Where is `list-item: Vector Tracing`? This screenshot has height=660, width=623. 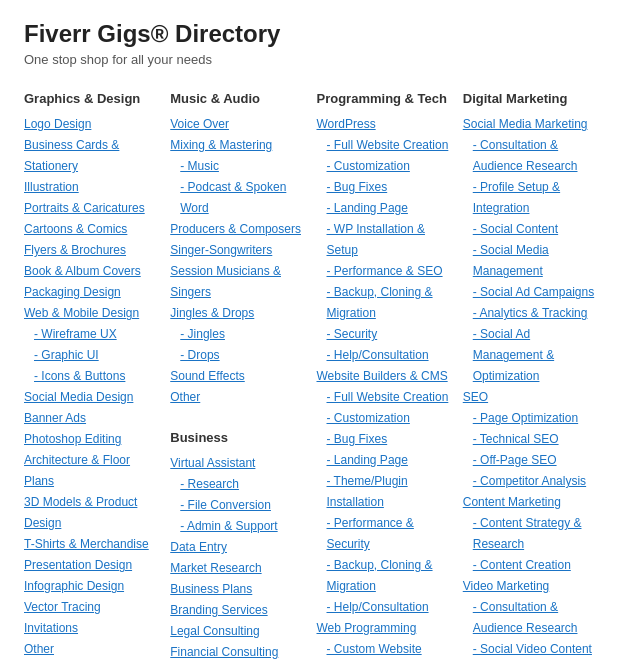
list-item: Vector Tracing is located at coordinates (92, 608).